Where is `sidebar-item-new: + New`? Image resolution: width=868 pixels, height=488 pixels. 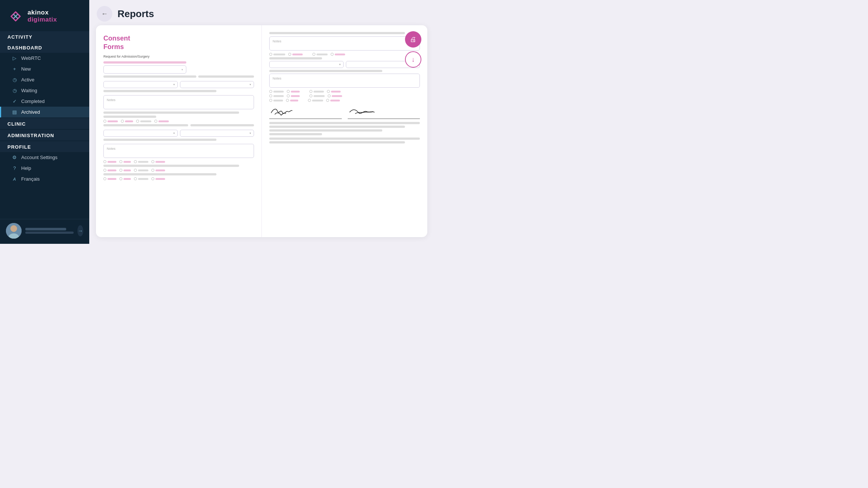
sidebar-item-new: + New is located at coordinates (45, 69).